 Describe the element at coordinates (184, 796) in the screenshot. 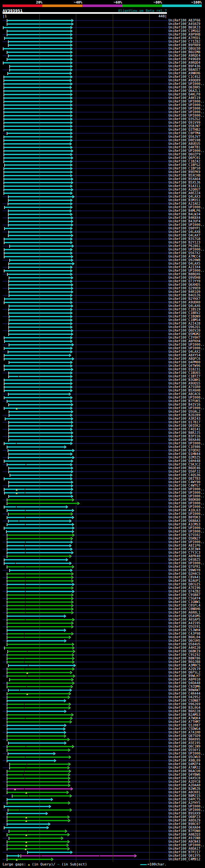

I see `hit-label: UniRef100_B8MJ15` at that location.